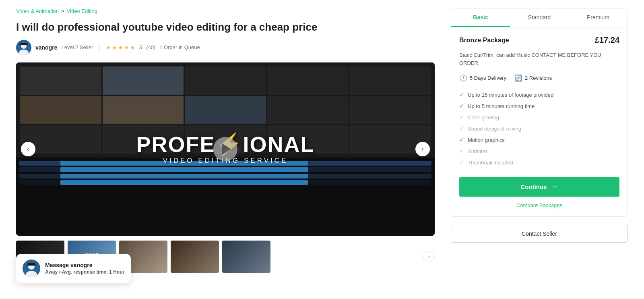  What do you see at coordinates (225, 11) in the screenshot?
I see `breadcrumb: Video & Animation > Video Editing` at bounding box center [225, 11].